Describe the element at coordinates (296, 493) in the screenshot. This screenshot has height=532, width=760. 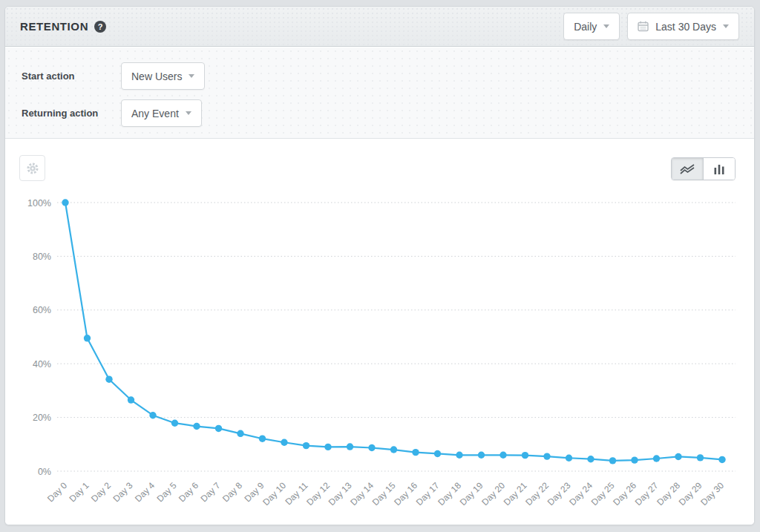
I see `svg-text: Day 11` at that location.